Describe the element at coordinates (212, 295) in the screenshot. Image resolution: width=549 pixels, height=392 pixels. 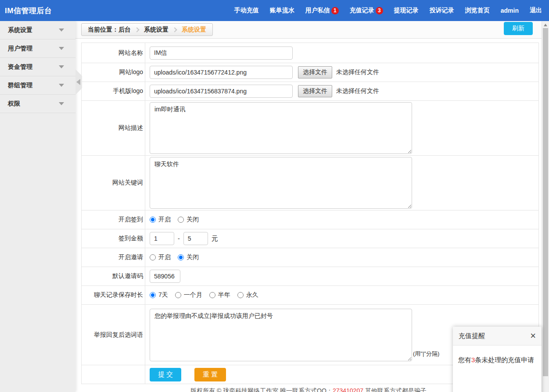
I see `retention-halfyear-radio` at that location.